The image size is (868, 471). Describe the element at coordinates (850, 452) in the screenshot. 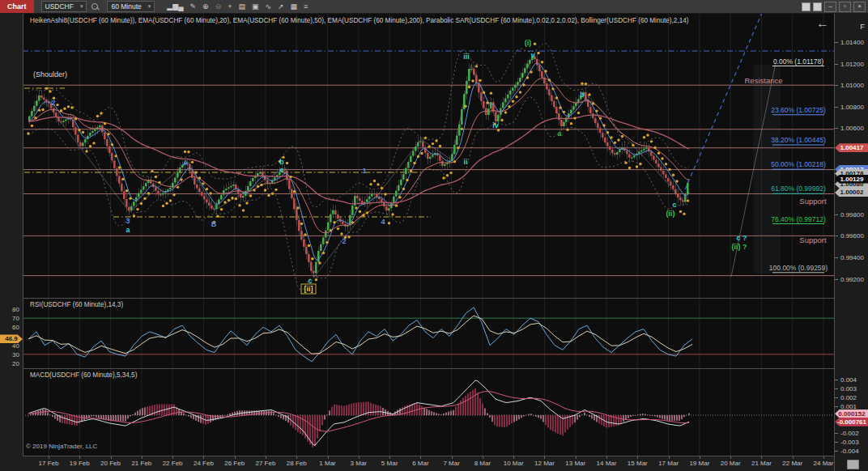

I see `macd-axis-tick: -0.004` at that location.